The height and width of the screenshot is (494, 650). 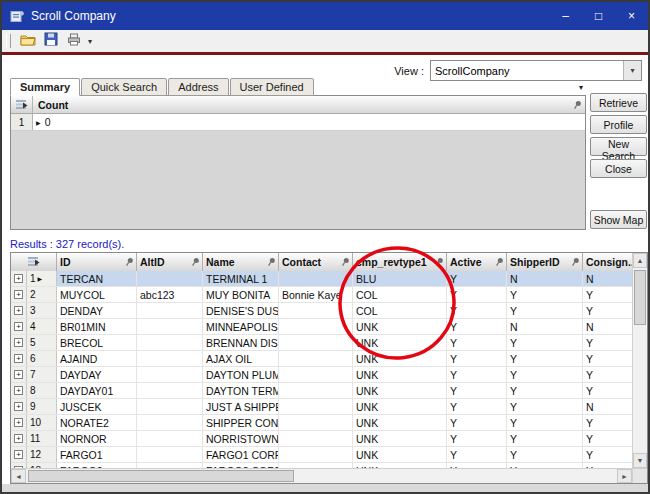 What do you see at coordinates (322, 476) in the screenshot?
I see `horizontal-scrollbar: ◄ ►` at bounding box center [322, 476].